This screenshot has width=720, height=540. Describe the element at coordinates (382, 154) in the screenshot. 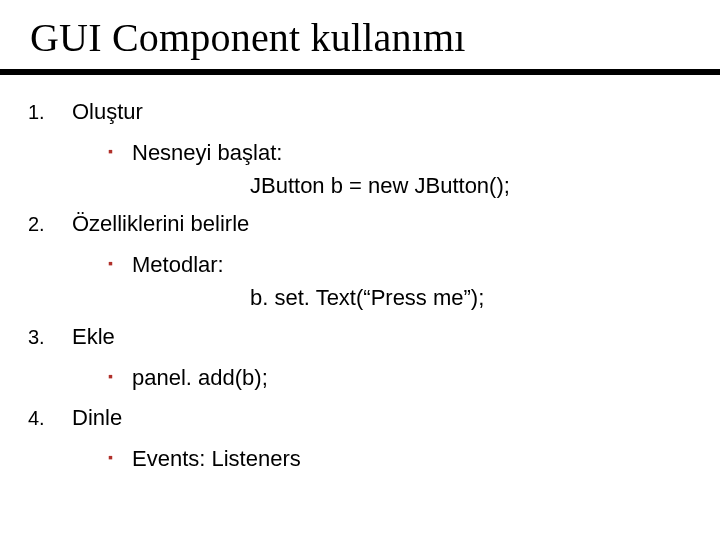

I see `bullet-row: ▪ Nesneyi başlat:` at that location.